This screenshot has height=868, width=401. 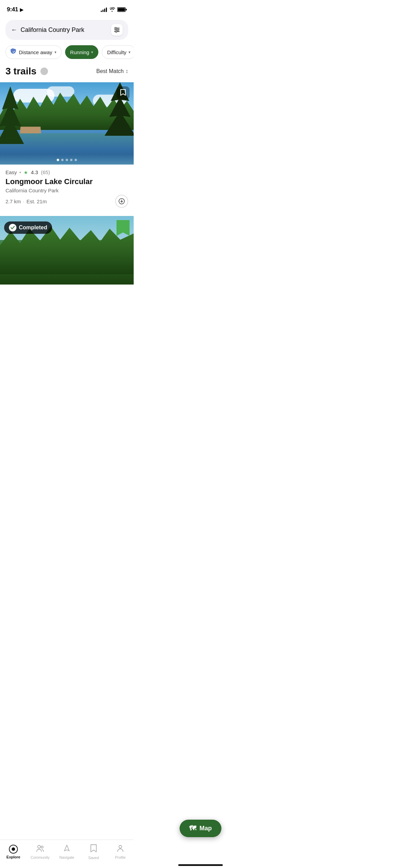 What do you see at coordinates (67, 73) in the screenshot?
I see `results-header: 3 trails Best Match ↕` at bounding box center [67, 73].